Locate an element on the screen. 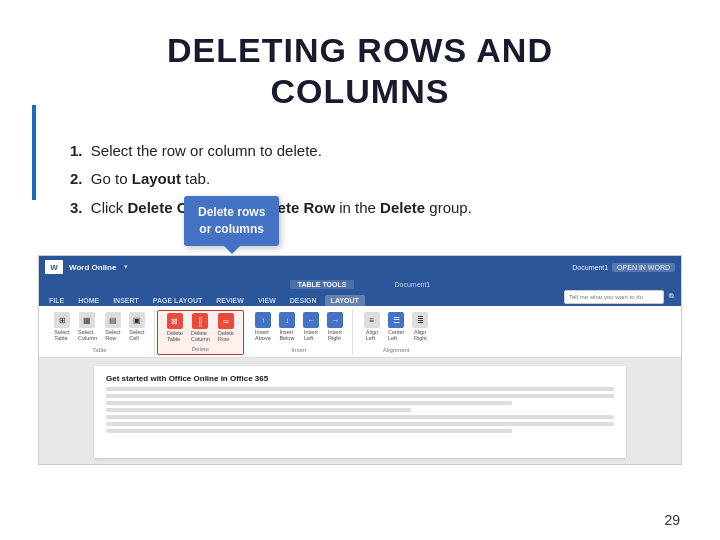 The image size is (720, 540). ribbon-search-input is located at coordinates (614, 297).